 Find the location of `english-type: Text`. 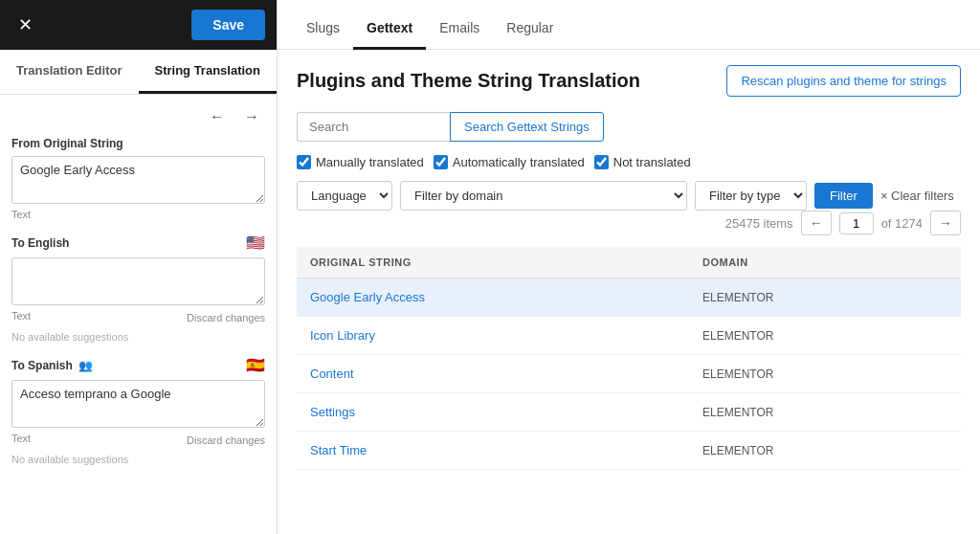

english-type: Text is located at coordinates (21, 316).